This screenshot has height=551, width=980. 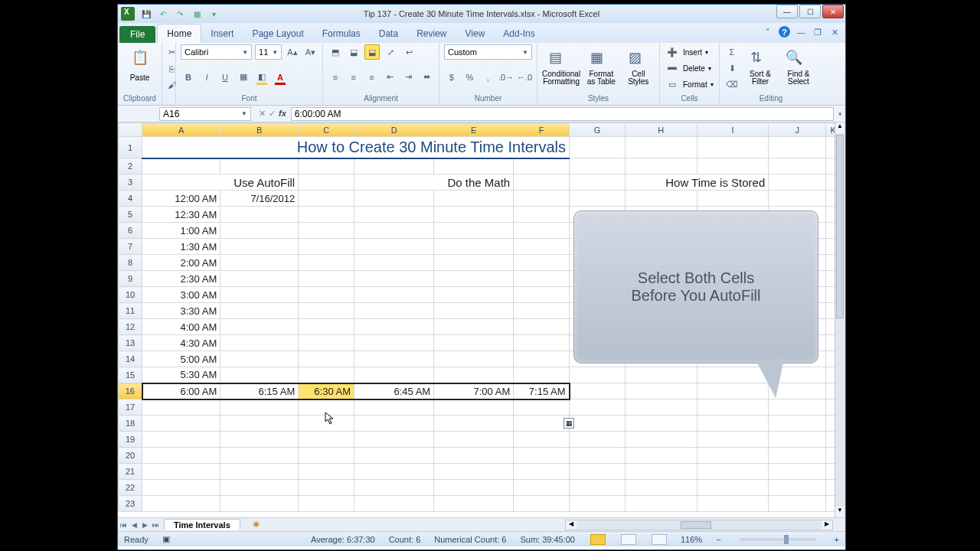 I want to click on cell-A3: Use AutoFill, so click(x=220, y=182).